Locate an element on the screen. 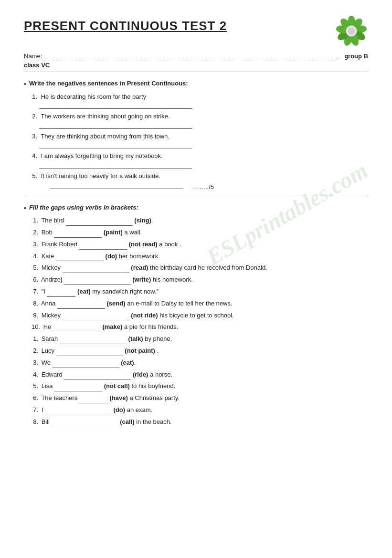 This screenshot has width=392, height=558. list-item: 3. Frank Robert (not read) a book . is located at coordinates (199, 244).